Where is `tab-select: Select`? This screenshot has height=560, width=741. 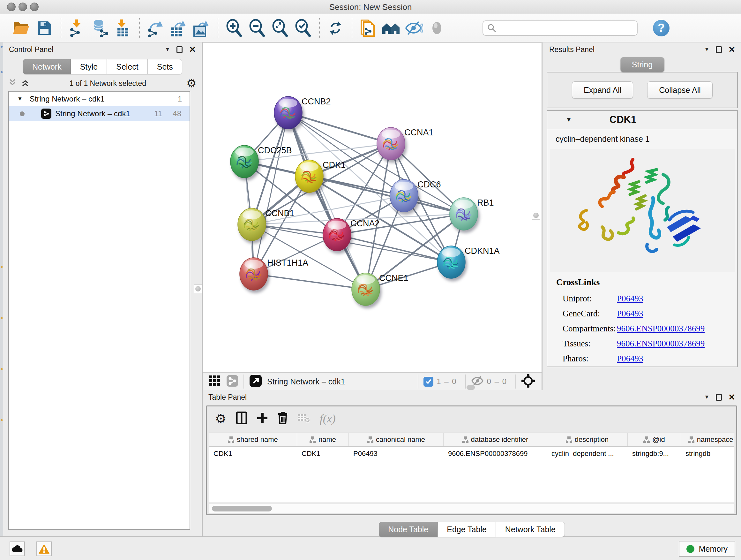
tab-select: Select is located at coordinates (127, 67).